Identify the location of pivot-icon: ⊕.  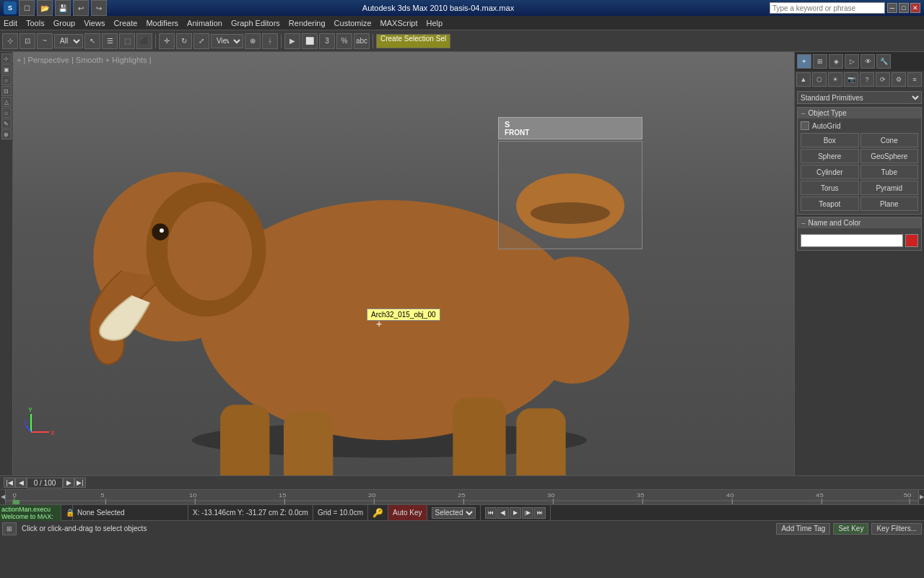
(253, 41).